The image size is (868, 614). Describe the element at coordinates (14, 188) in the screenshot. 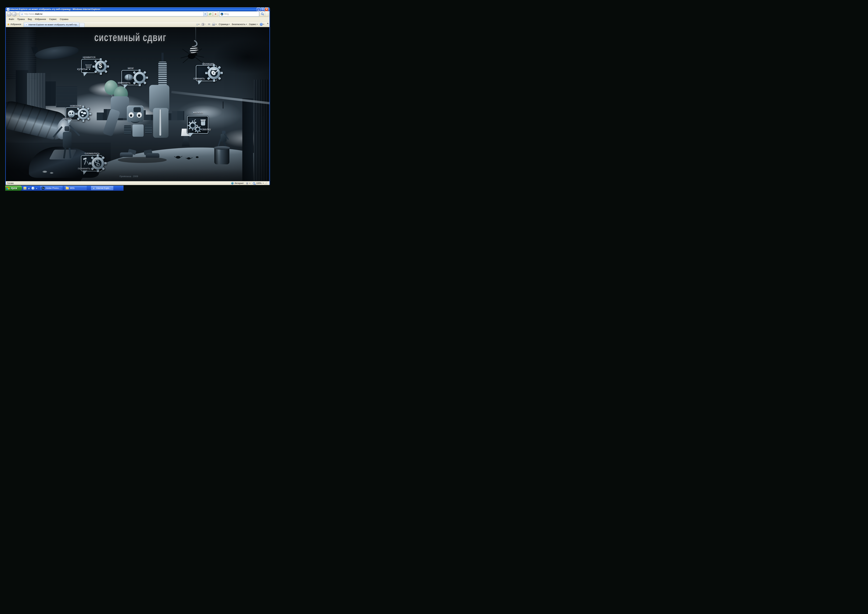

I see `start-button: пуск` at that location.